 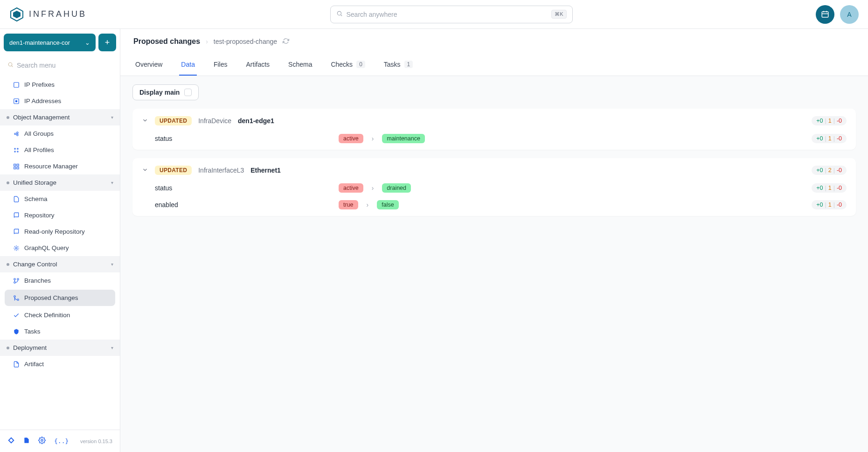 I want to click on sidebar-item-schema: Schema, so click(x=60, y=199).